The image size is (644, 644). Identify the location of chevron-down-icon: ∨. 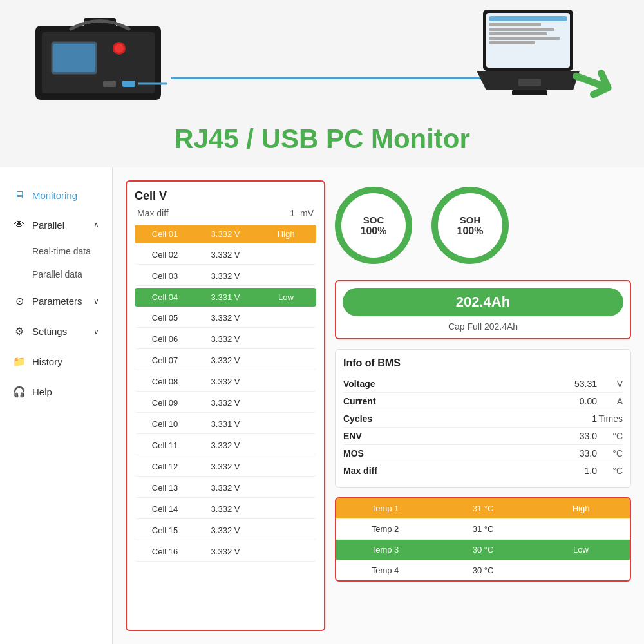
(97, 301).